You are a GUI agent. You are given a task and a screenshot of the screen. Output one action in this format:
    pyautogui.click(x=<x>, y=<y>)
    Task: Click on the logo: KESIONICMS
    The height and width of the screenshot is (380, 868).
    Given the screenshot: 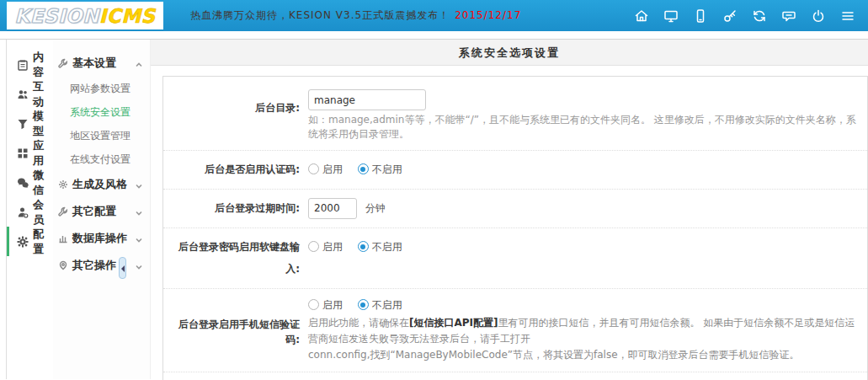 What is the action you would take?
    pyautogui.click(x=85, y=15)
    